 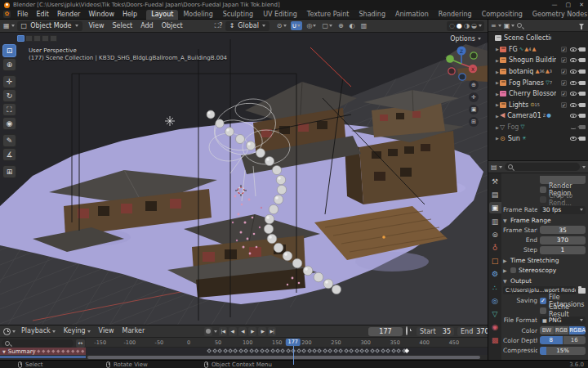 What do you see at coordinates (293, 342) in the screenshot?
I see `current-frame-badge: 177` at bounding box center [293, 342].